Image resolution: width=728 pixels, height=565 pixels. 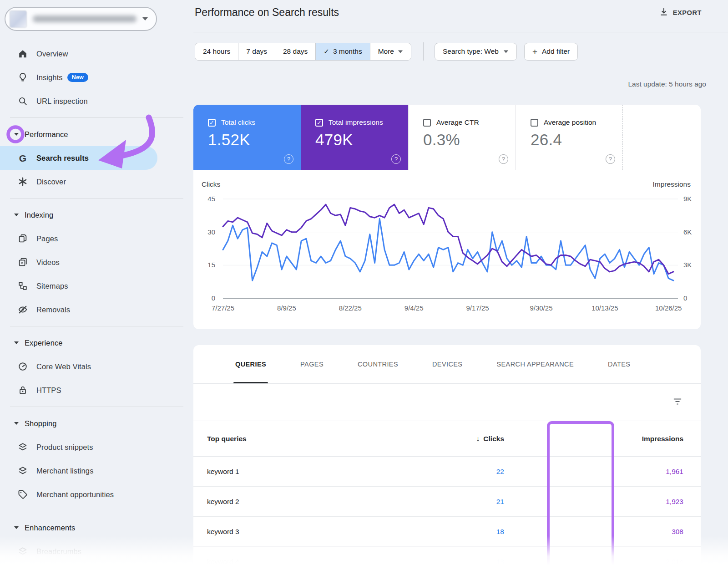 I want to click on date-range-3-months: ✓3 months, so click(x=343, y=52).